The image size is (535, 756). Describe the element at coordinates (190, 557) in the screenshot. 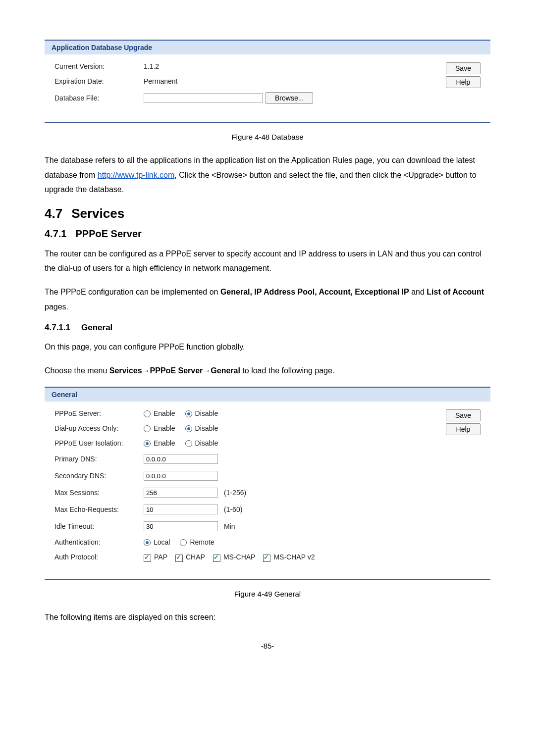

I see `auth-chap-checkbox: CHAP` at that location.